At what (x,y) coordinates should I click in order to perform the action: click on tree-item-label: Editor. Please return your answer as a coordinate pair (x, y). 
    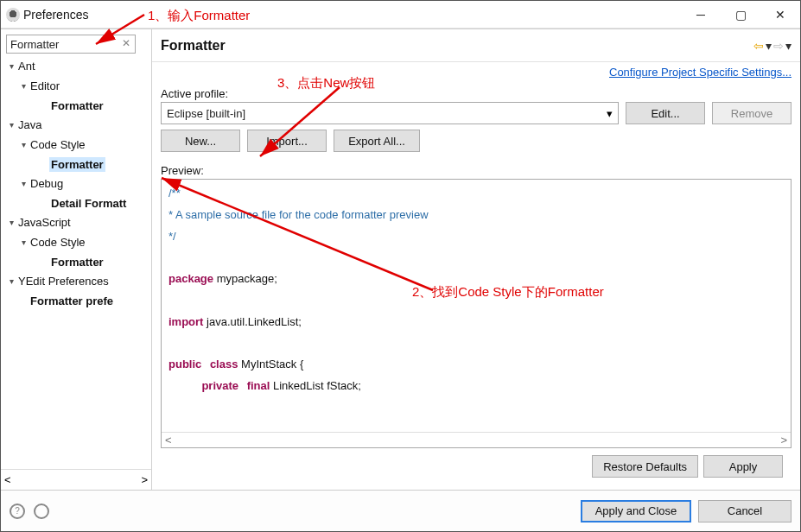
    Looking at the image, I should click on (45, 86).